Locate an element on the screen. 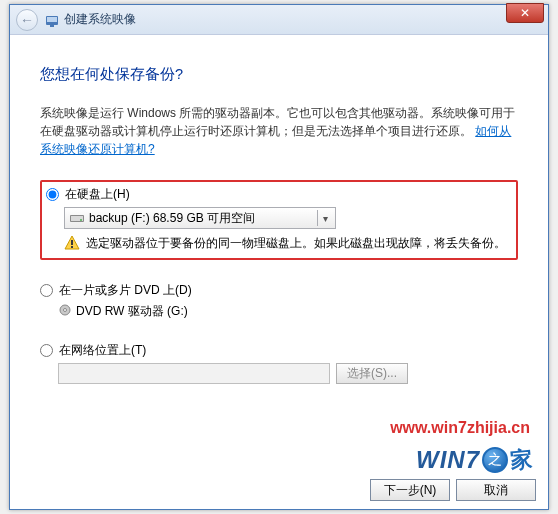 Image resolution: width=558 pixels, height=514 pixels. titlebar: ← 创建系统映像 ✕ is located at coordinates (279, 20).